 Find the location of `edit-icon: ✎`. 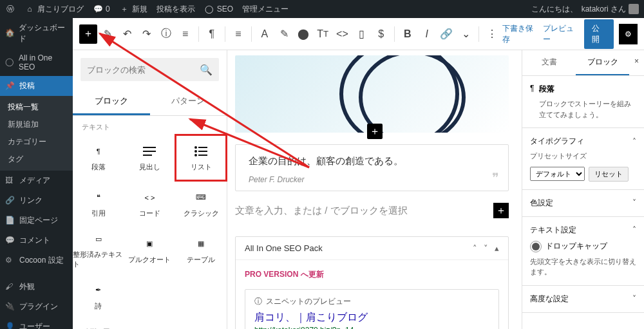

edit-icon: ✎ is located at coordinates (108, 34).